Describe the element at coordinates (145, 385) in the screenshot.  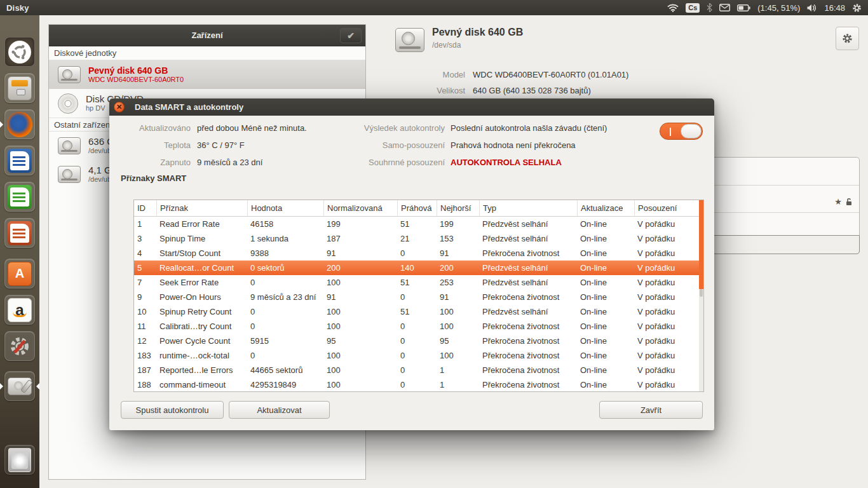
I see `table-cell: 188` at that location.